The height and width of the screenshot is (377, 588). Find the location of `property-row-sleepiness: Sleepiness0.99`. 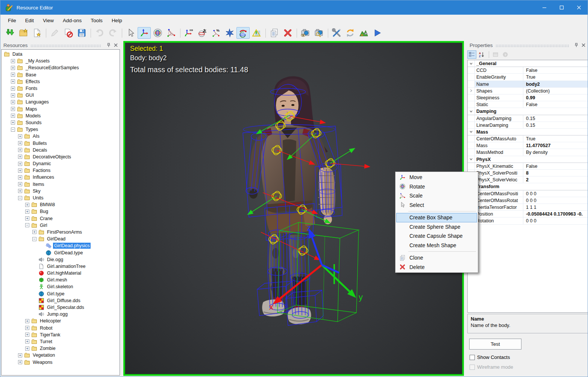

property-row-sleepiness: Sleepiness0.99 is located at coordinates (528, 98).